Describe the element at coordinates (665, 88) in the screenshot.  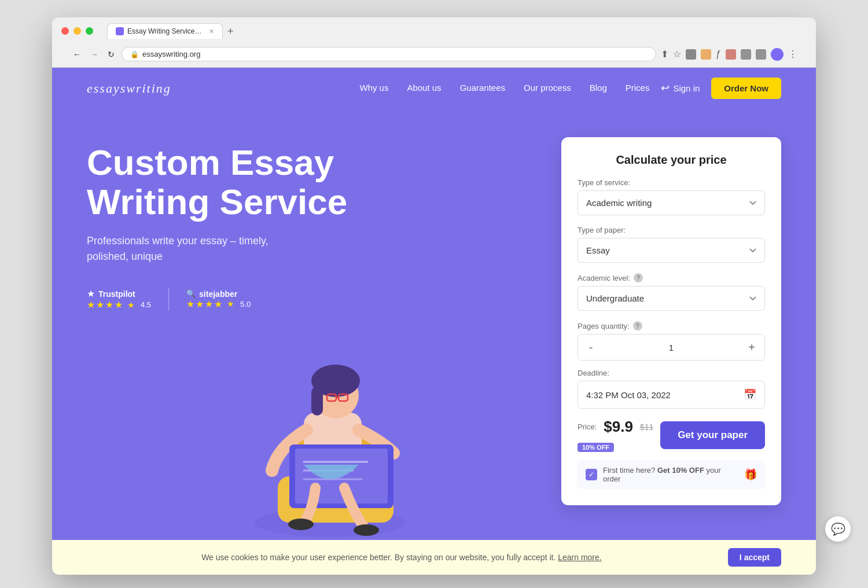
I see `signin-icon: ↩` at that location.